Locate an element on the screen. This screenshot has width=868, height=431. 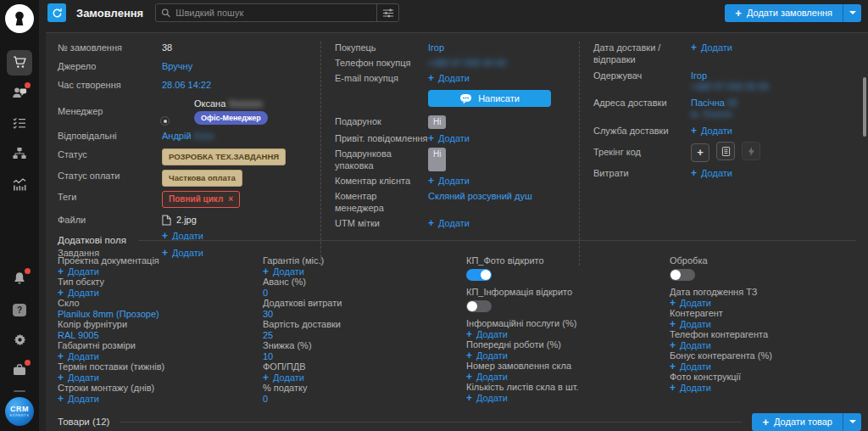
address-value: Пасічна is located at coordinates (708, 103).